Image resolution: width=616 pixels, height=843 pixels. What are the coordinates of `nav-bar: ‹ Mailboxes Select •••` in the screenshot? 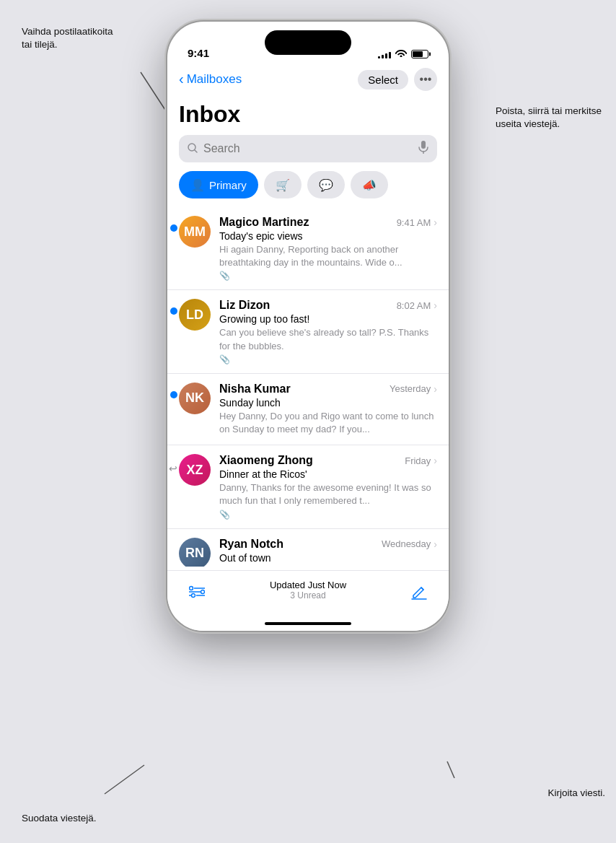 It's located at (308, 79).